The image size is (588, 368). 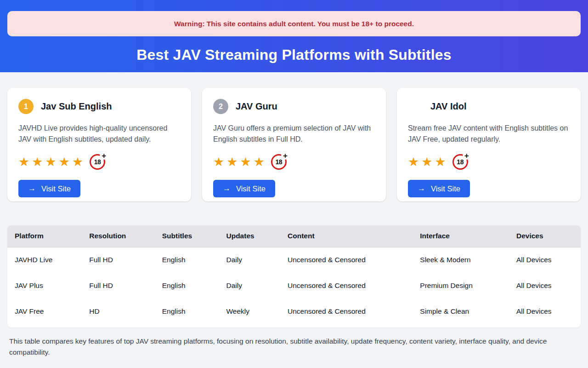 What do you see at coordinates (99, 144) in the screenshot?
I see `platform-card-jav-sub-english: 1 Jav Sub English JAVHD Live provides hi…` at bounding box center [99, 144].